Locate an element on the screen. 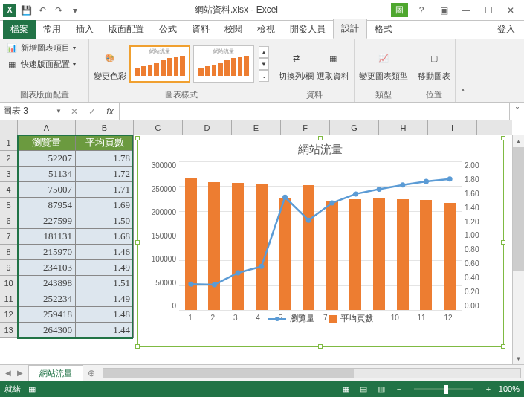 The height and width of the screenshot is (420, 524). cell: 1.69 is located at coordinates (105, 205).